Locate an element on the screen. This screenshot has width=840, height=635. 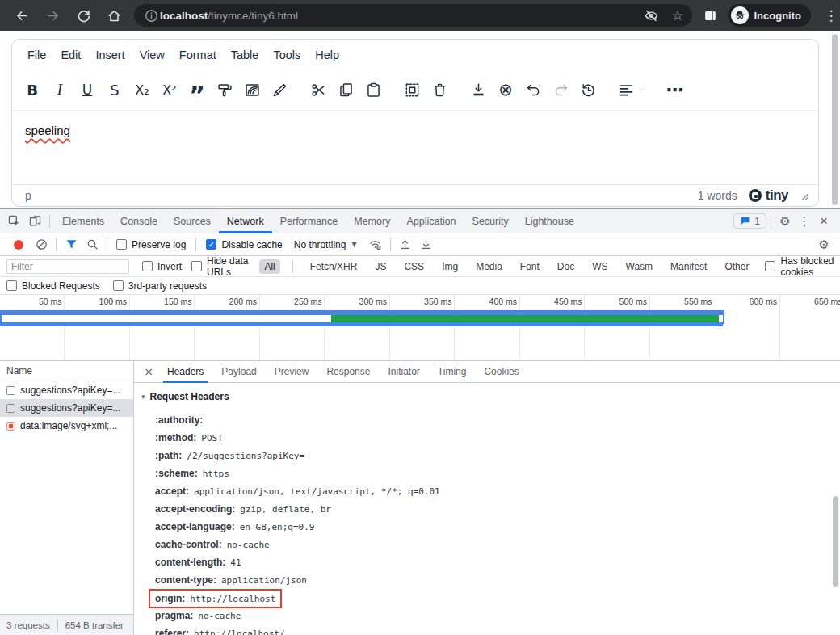
tab-memory: Memory is located at coordinates (372, 221).